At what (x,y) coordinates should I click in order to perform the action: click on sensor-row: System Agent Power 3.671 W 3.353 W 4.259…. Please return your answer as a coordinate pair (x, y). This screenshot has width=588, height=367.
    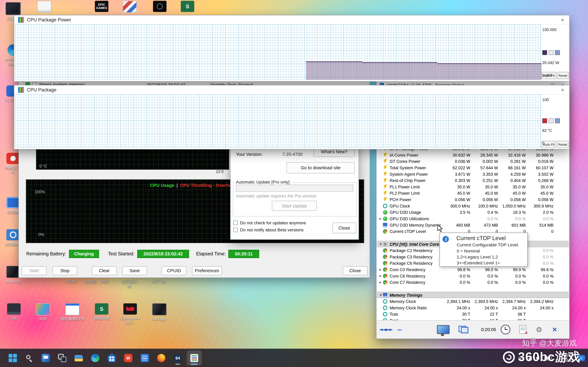
    Looking at the image, I should click on (473, 174).